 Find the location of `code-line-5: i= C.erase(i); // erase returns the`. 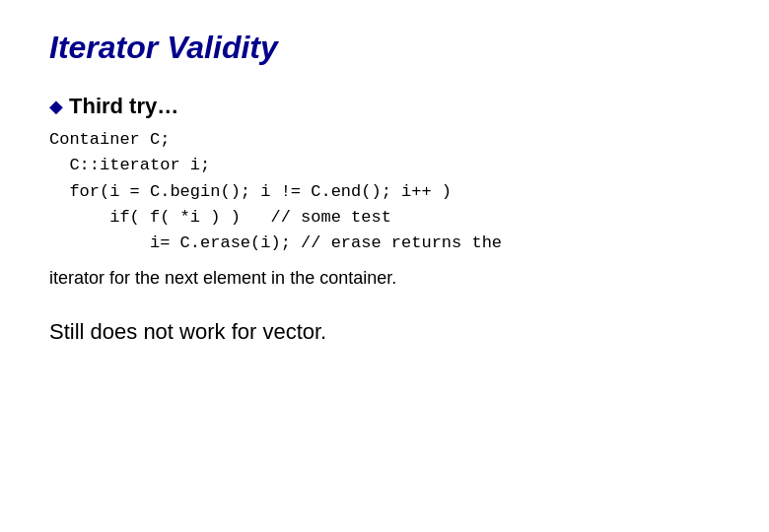

code-line-5: i= C.erase(i); // erase returns the is located at coordinates (384, 243).